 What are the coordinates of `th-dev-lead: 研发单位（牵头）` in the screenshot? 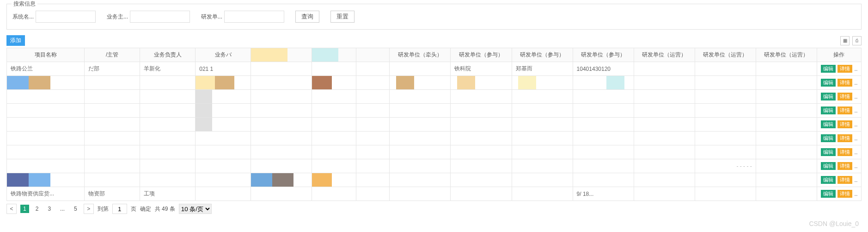 It's located at (420, 55).